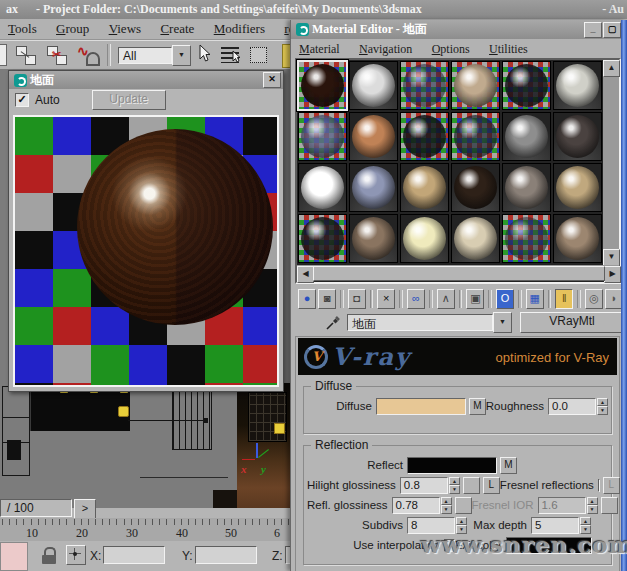 The width and height of the screenshot is (627, 571). What do you see at coordinates (454, 486) in the screenshot?
I see `hilight-spinner: ▲▼` at bounding box center [454, 486].